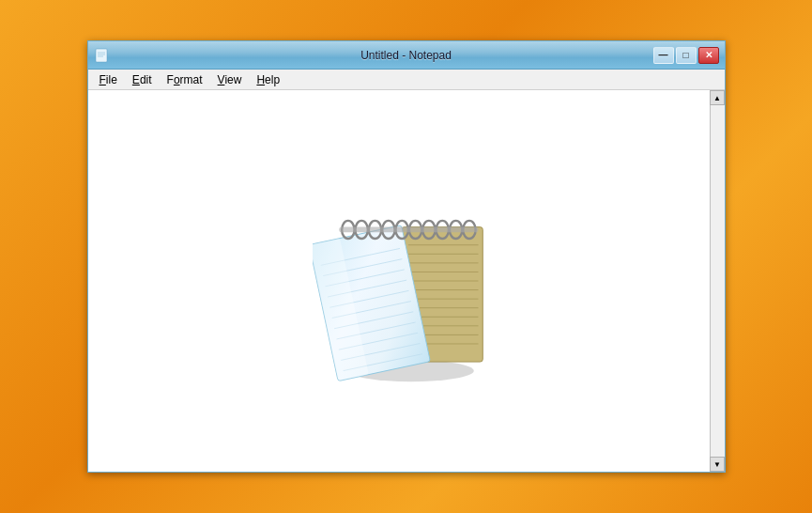 This screenshot has width=812, height=513. What do you see at coordinates (717, 464) in the screenshot?
I see `scroll-down-arrow: ▼` at bounding box center [717, 464].